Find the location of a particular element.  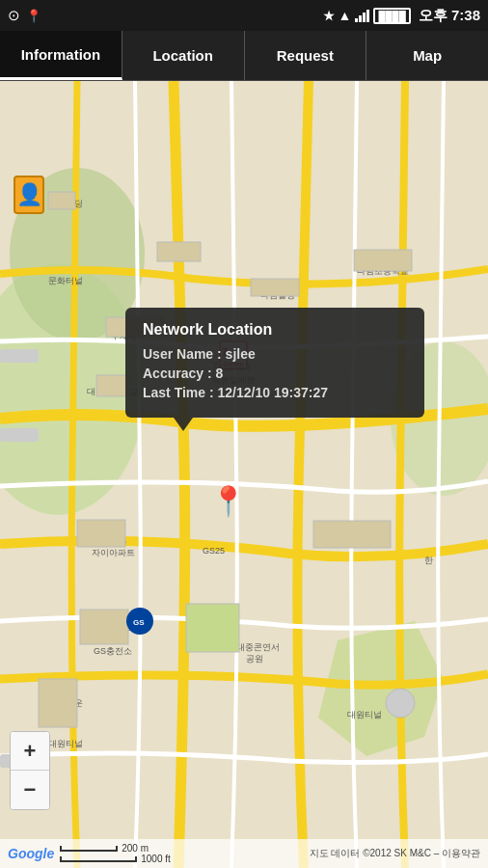

network-location-tooltip: Network Location User Name : sjlee Accur… is located at coordinates (275, 363).